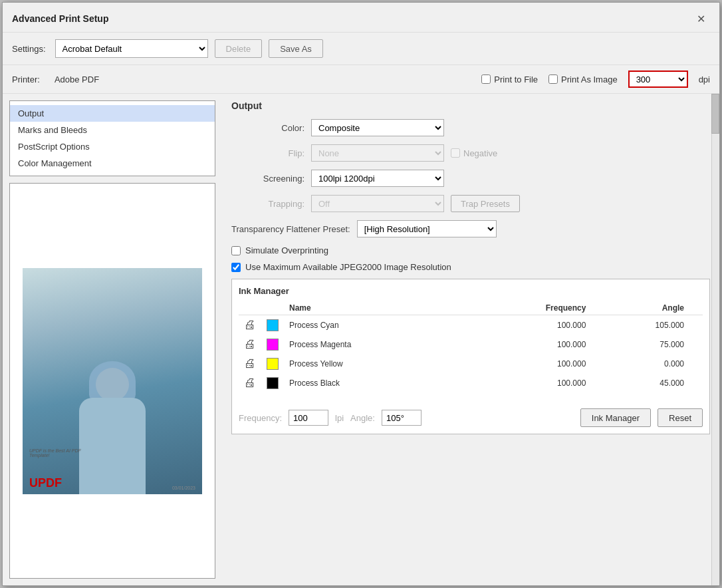 This screenshot has height=588, width=722. Describe the element at coordinates (485, 204) in the screenshot. I see `trap-presets-button: Trap Presets` at that location.